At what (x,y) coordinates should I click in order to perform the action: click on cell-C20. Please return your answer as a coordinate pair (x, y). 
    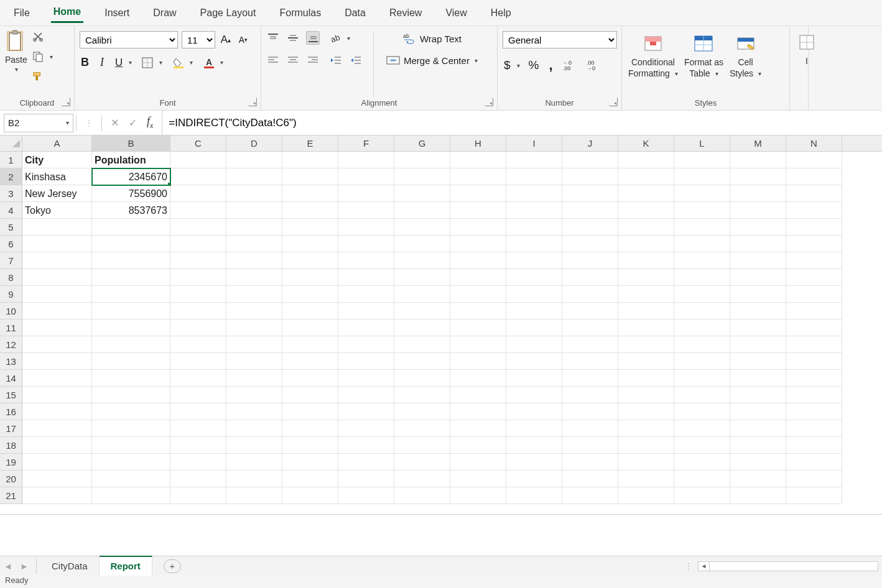
    Looking at the image, I should click on (198, 479).